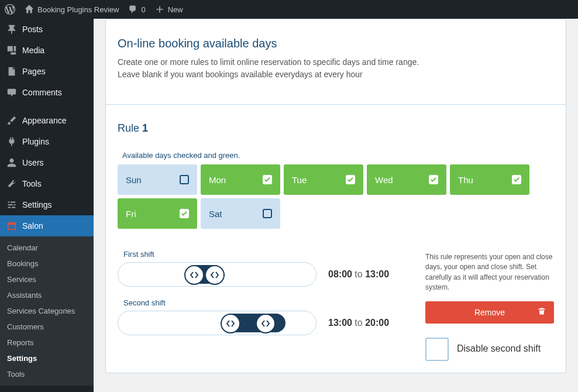  I want to click on day-label: Tue, so click(300, 180).